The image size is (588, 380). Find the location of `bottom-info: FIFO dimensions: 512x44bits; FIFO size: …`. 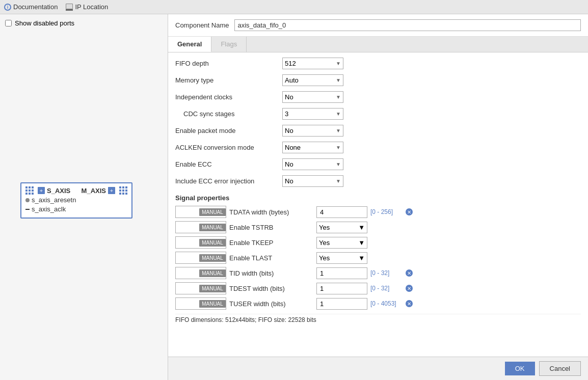

bottom-info: FIFO dimensions: 512x44bits; FIFO size: … is located at coordinates (378, 320).